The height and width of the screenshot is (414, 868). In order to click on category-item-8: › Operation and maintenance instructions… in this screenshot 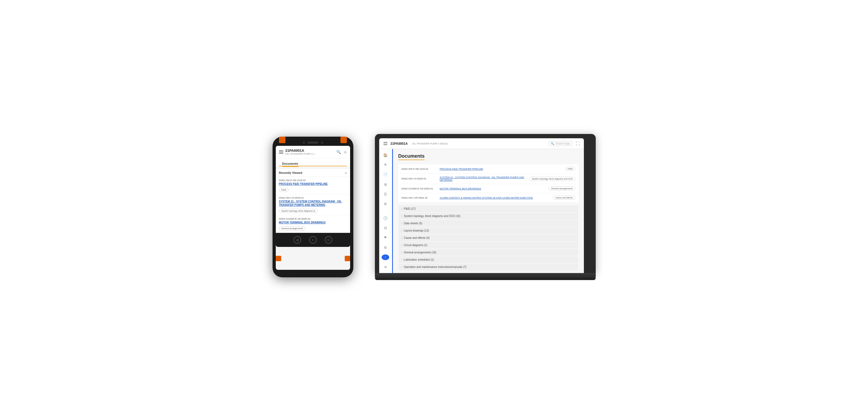, I will do `click(489, 267)`.